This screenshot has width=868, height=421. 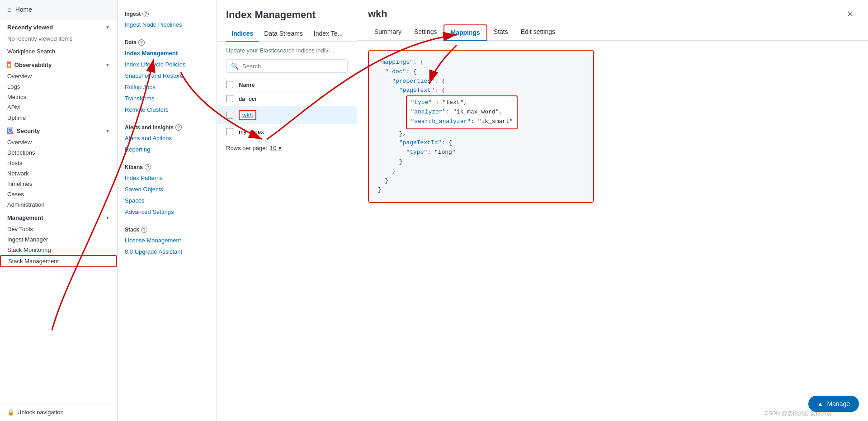 What do you see at coordinates (167, 109) in the screenshot?
I see `nav-remote-clusters: Remote Clusters` at bounding box center [167, 109].